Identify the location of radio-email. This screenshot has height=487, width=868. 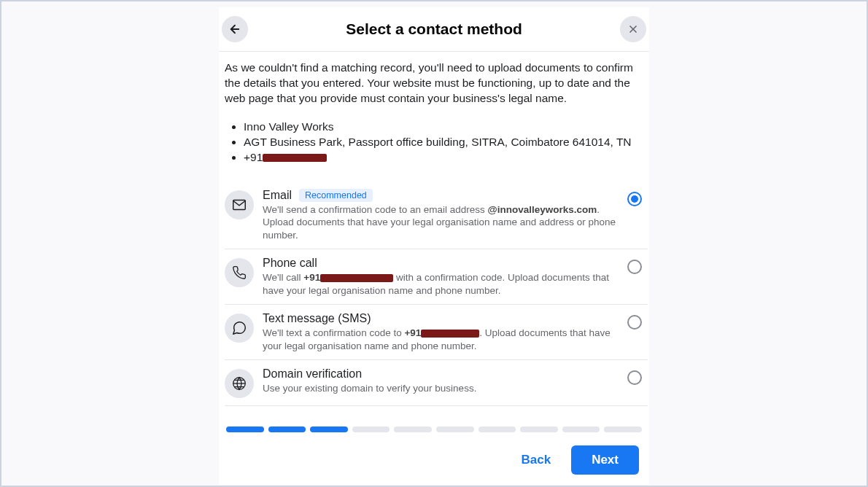
(635, 199).